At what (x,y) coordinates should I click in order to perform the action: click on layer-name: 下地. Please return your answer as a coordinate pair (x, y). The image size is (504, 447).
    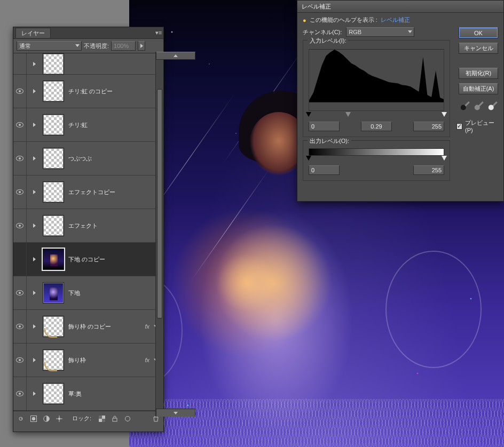
    Looking at the image, I should click on (74, 293).